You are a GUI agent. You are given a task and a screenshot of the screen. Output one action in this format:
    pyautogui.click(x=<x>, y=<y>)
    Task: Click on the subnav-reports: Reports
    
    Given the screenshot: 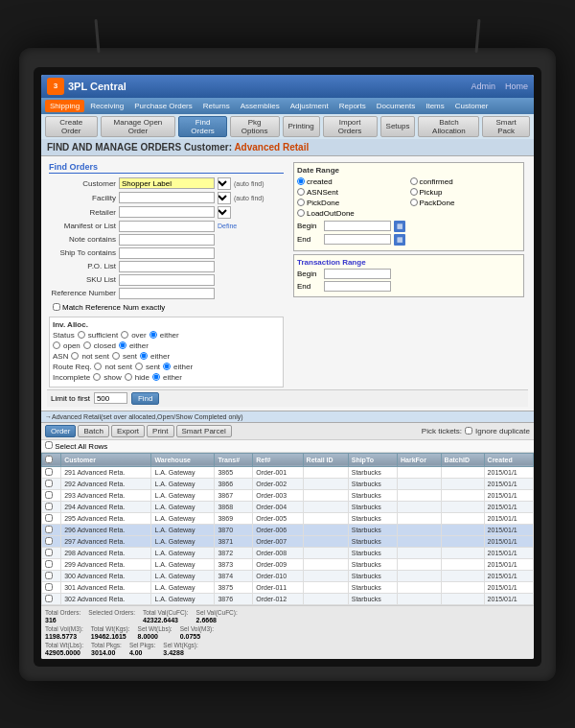 What is the action you would take?
    pyautogui.click(x=353, y=106)
    